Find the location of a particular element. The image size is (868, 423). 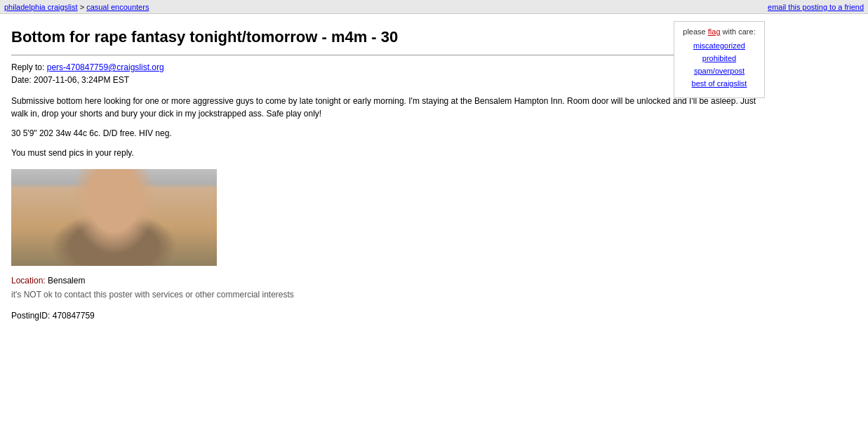

post-body: Submissive bottom here looking for one o… is located at coordinates (386, 127).